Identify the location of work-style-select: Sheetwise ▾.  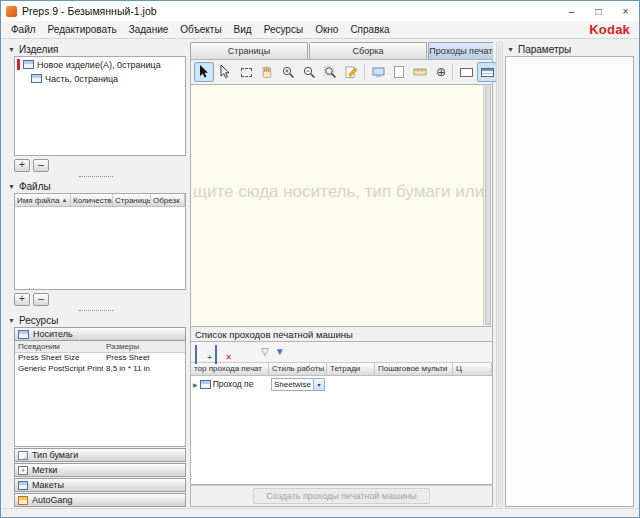
(298, 384).